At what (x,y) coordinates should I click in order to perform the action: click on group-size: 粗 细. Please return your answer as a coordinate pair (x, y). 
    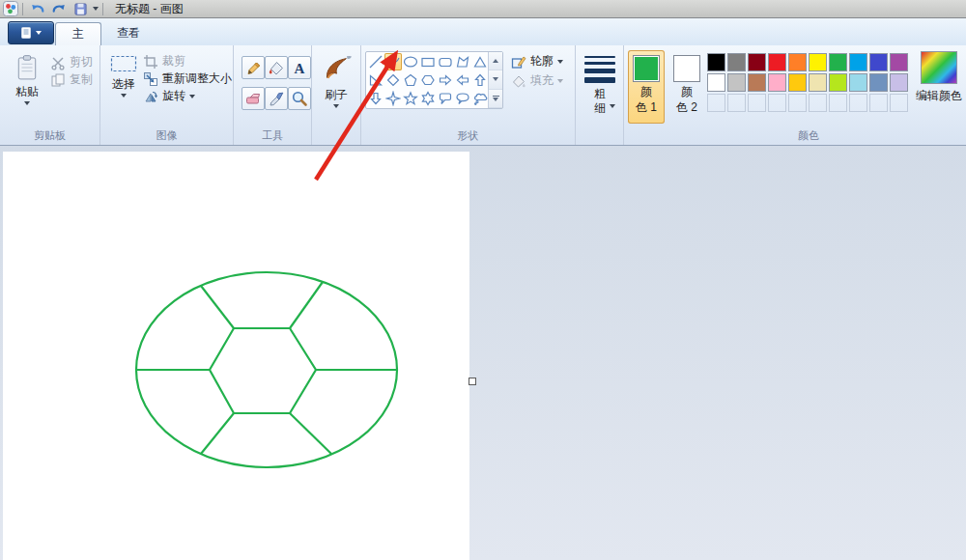
    Looking at the image, I should click on (600, 95).